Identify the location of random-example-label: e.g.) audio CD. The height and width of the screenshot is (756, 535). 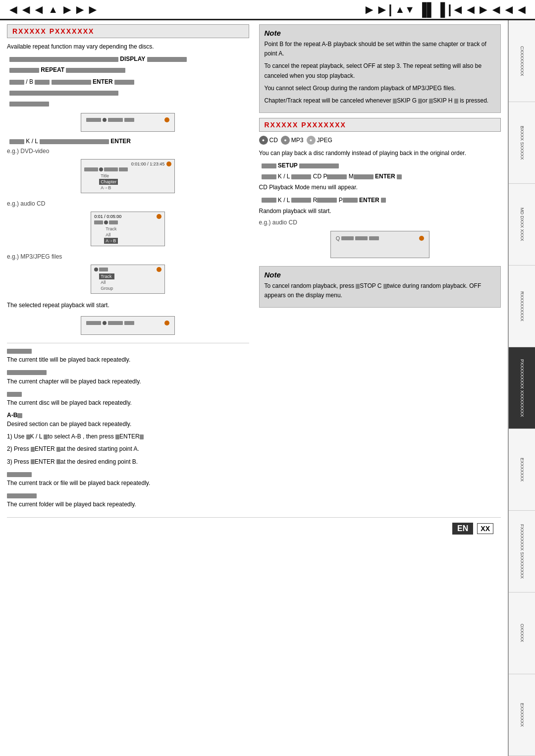
(380, 222).